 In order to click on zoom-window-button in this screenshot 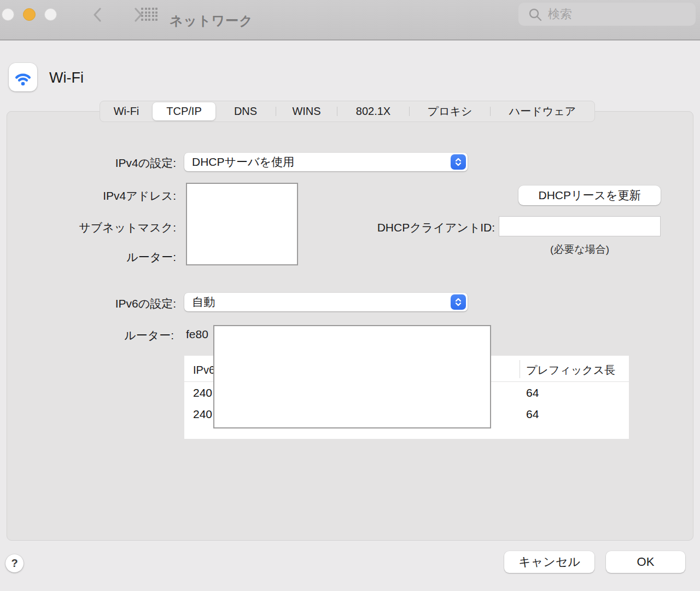, I will do `click(50, 14)`.